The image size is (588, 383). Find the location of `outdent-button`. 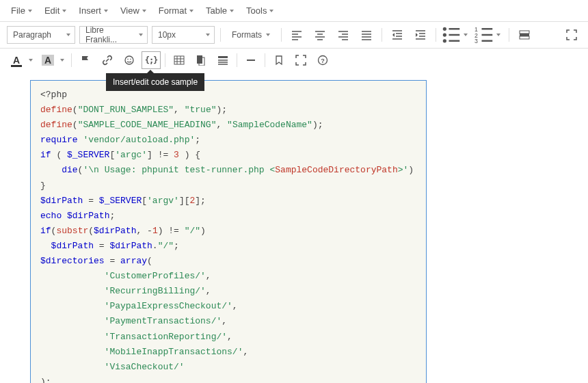

outdent-button is located at coordinates (397, 35).